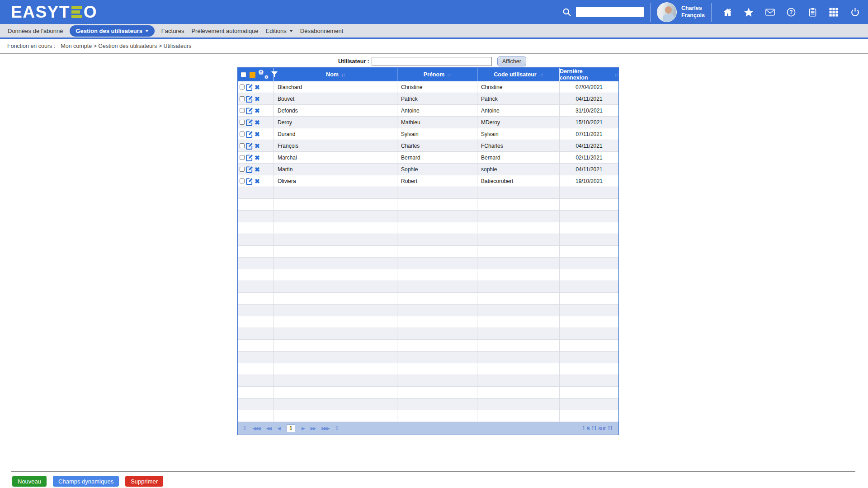 Image resolution: width=868 pixels, height=488 pixels. I want to click on nav-item-prelevement-automatique: Prélèvement automatique, so click(225, 31).